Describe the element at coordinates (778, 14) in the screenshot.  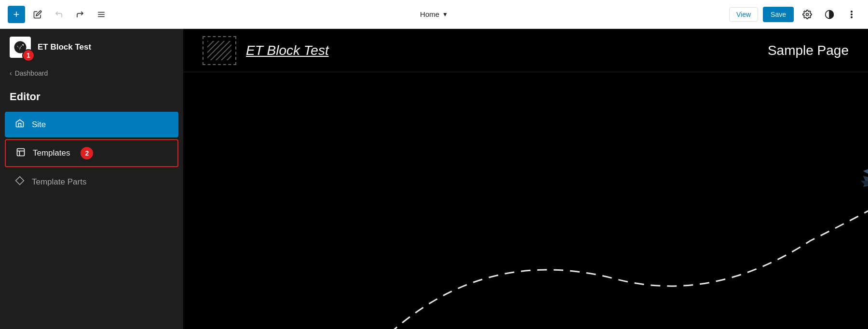
I see `save-button: Save` at that location.